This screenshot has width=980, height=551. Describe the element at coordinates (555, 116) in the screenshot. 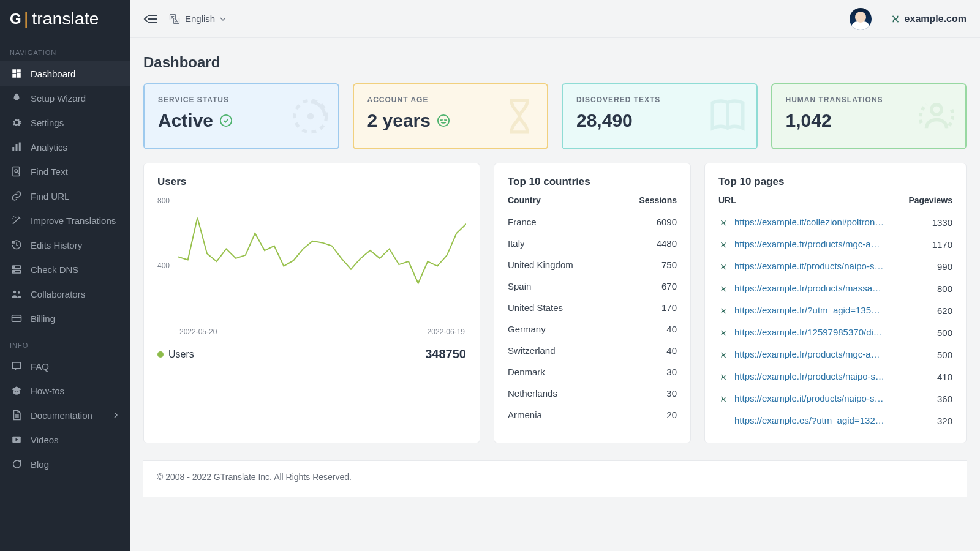

I see `stats-row: SERVICE STATUS Active ACCOUNT AGE 2 year…` at that location.